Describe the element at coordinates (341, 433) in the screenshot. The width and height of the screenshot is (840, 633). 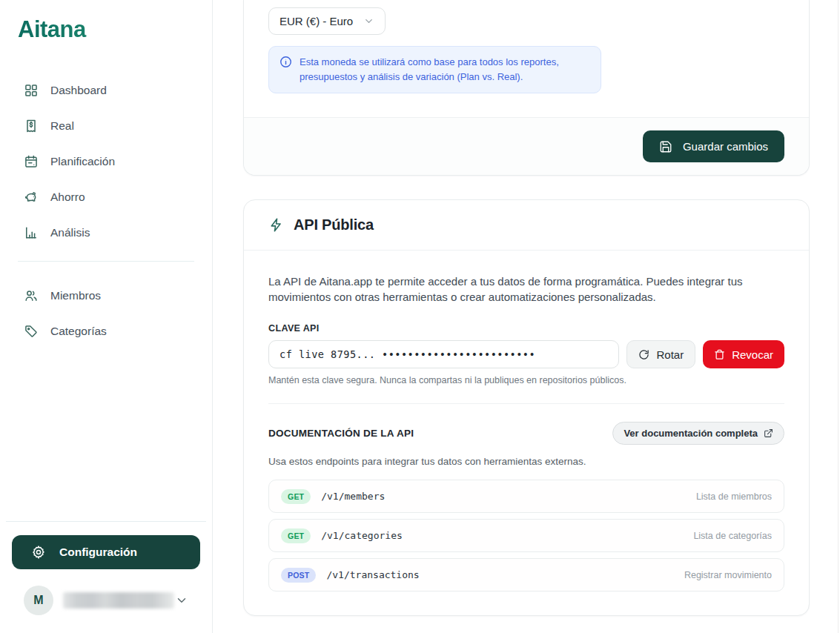
I see `docs-label: DOCUMENTACIÓN DE LA API` at that location.